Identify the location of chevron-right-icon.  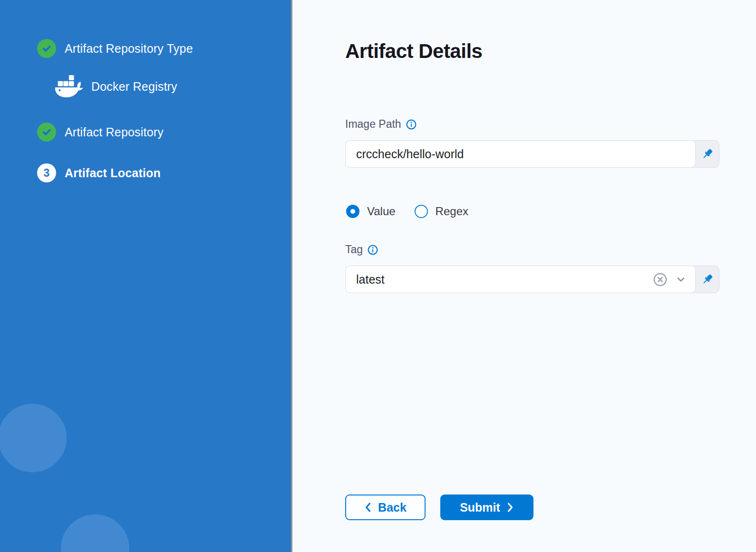
(510, 507).